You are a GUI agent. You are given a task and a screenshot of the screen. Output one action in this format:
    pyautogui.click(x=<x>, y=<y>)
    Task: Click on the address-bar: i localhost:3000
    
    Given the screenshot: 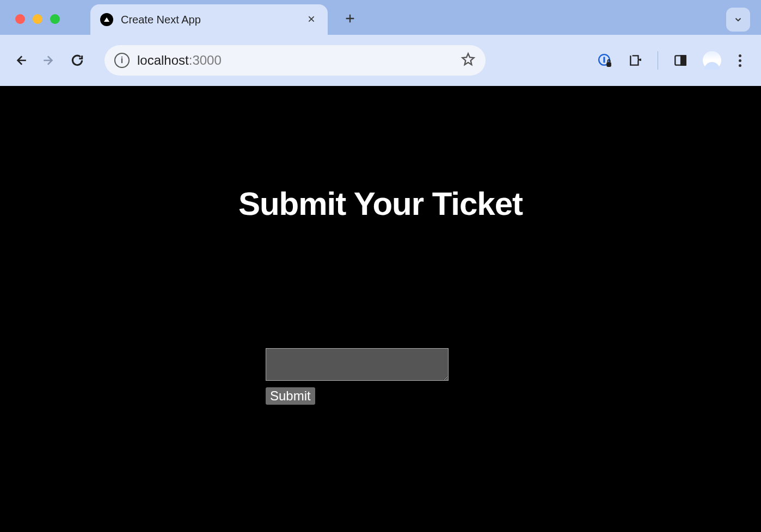 What is the action you would take?
    pyautogui.click(x=295, y=60)
    